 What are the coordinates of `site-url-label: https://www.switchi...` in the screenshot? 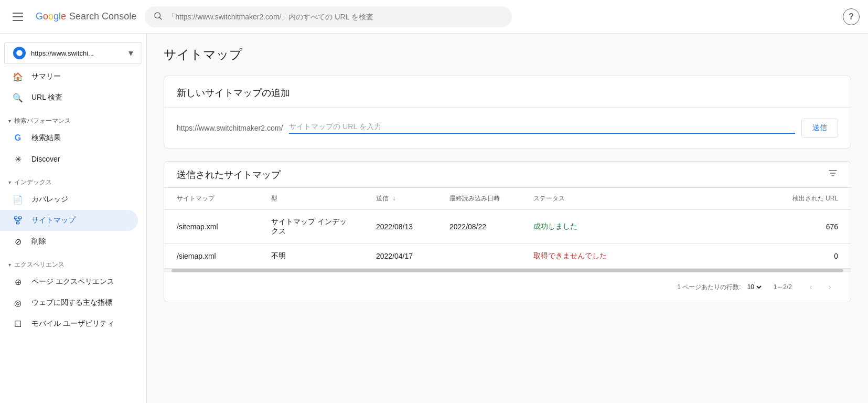 It's located at (77, 54).